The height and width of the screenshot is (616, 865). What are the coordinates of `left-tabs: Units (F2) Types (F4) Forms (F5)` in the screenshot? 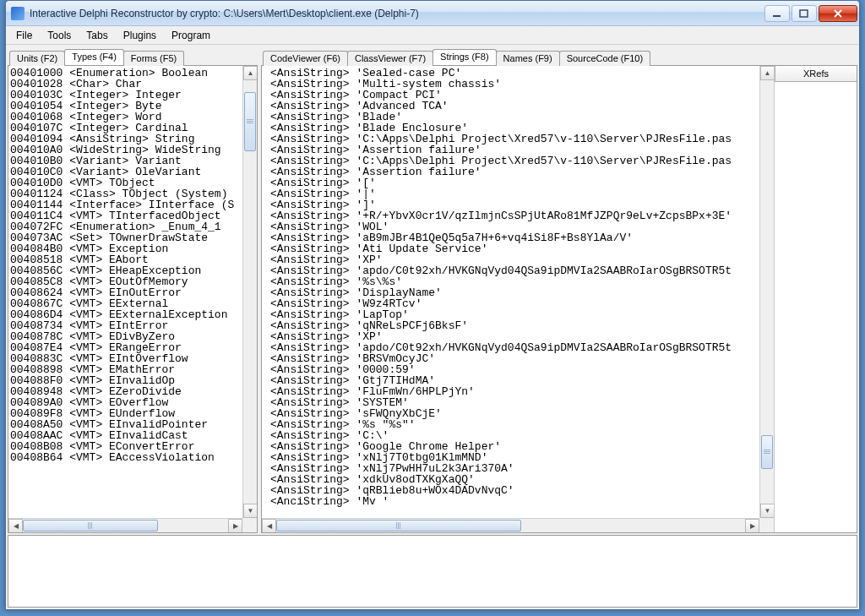 It's located at (133, 56).